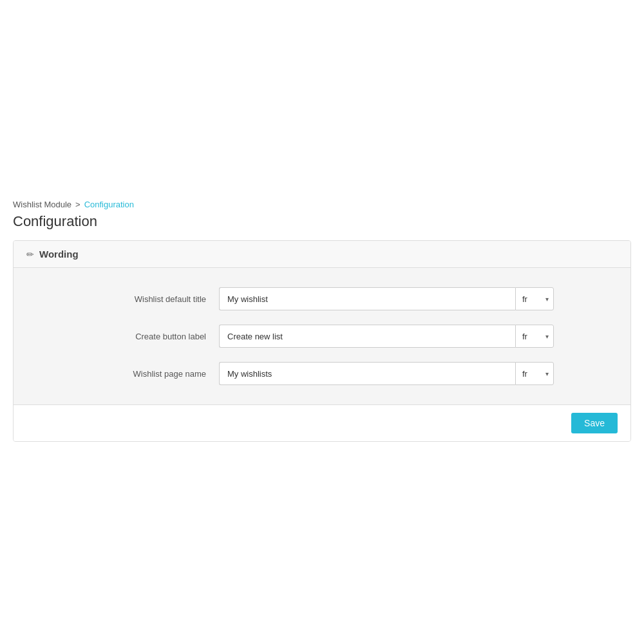  I want to click on input-wishlist-page-name, so click(367, 374).